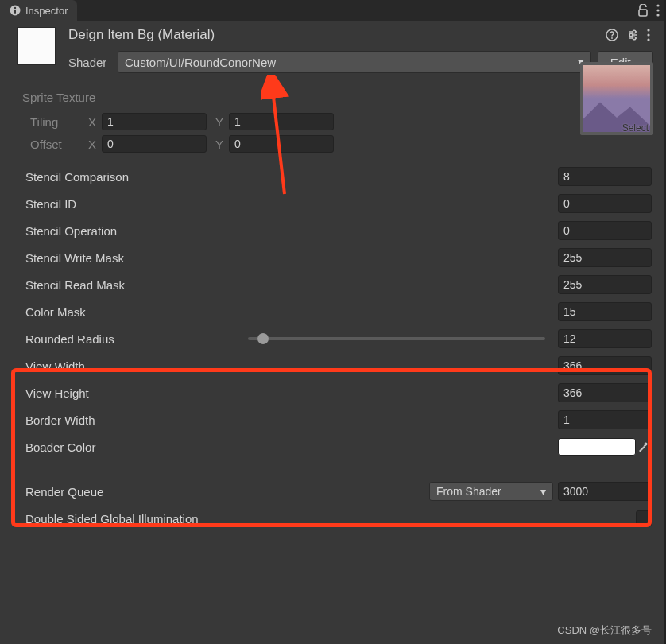 This screenshot has width=666, height=644. Describe the element at coordinates (46, 11) in the screenshot. I see `tab-title: Inspector` at that location.